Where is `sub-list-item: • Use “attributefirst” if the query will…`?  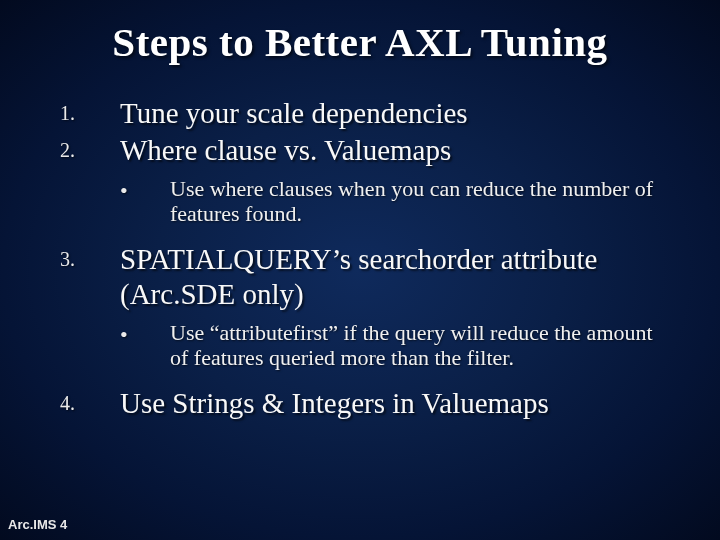 sub-list-item: • Use “attributefirst” if the query will… is located at coordinates (365, 346).